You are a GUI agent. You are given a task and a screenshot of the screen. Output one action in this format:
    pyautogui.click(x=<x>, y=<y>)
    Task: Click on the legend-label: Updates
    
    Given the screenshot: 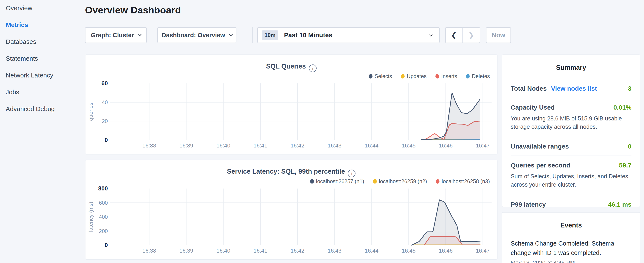 What is the action you would take?
    pyautogui.click(x=416, y=76)
    